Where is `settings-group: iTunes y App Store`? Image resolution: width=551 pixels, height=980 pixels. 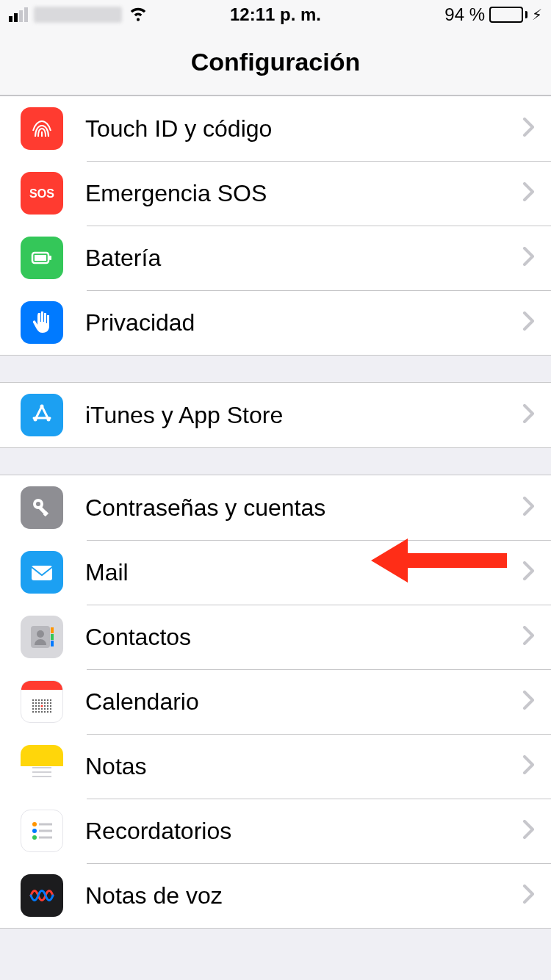 settings-group: iTunes y App Store is located at coordinates (276, 415).